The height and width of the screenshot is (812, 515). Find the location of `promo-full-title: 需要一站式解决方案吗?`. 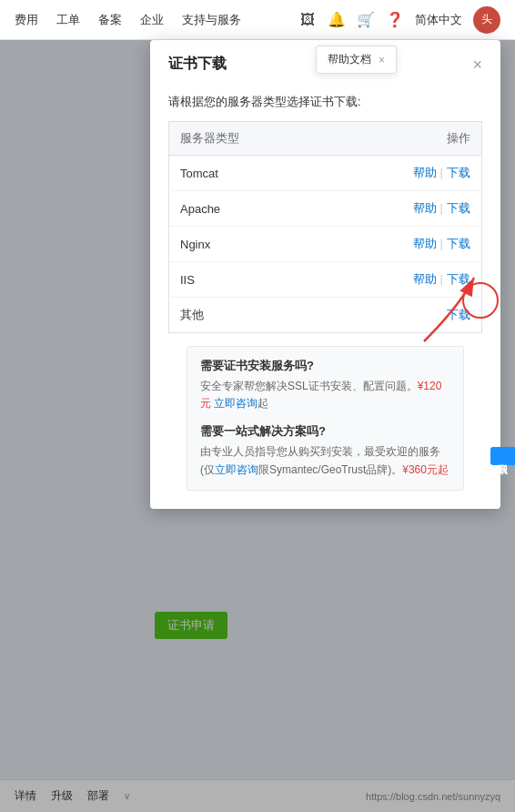

promo-full-title: 需要一站式解决方案吗? is located at coordinates (326, 431).